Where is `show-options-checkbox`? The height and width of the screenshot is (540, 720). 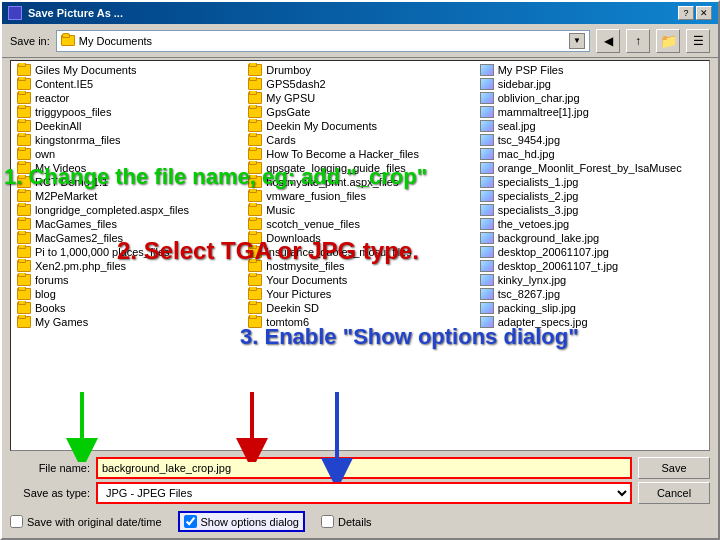
show-options-checkbox is located at coordinates (190, 522).